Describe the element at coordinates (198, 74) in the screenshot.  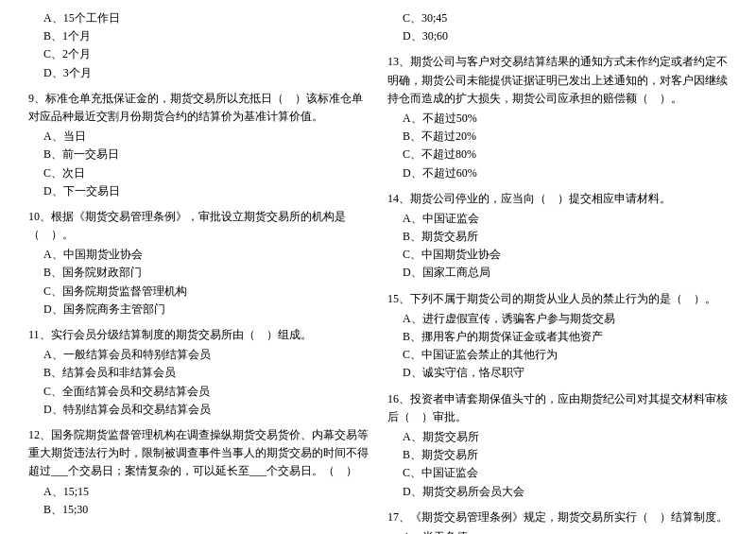
I see `option-d: D、3个月` at that location.